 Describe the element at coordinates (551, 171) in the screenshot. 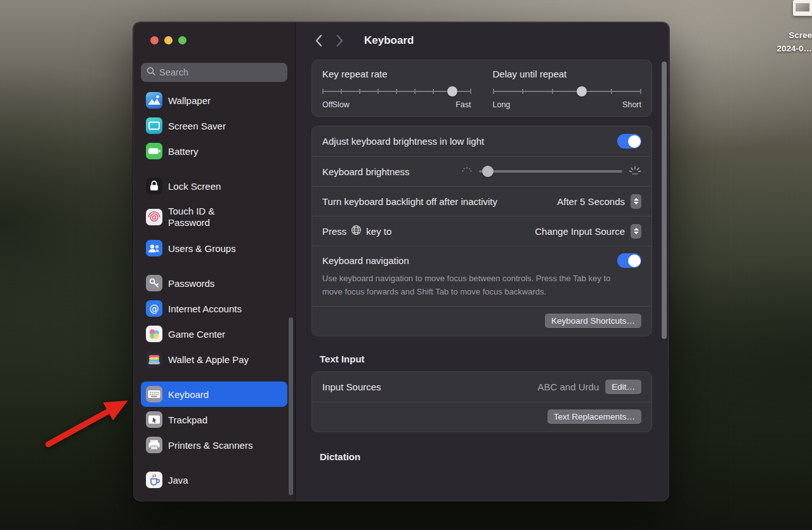

I see `keyboard-brightness-slider` at that location.